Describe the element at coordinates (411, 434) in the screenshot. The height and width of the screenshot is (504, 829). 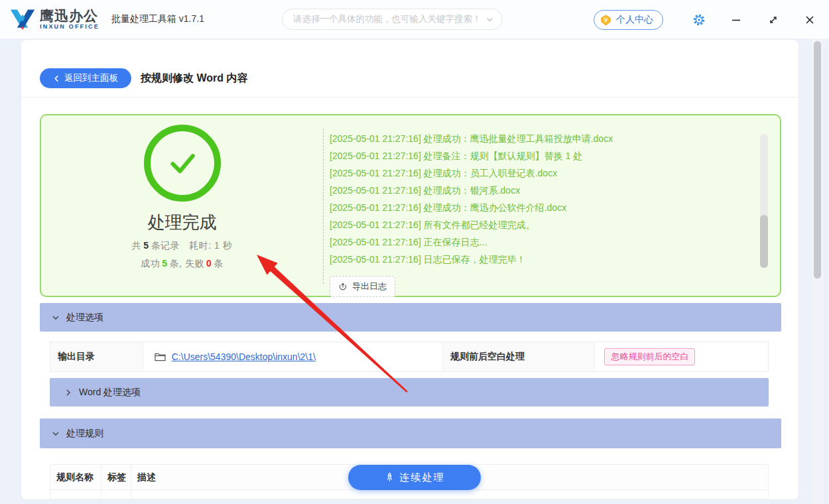
I see `section-header-rules: 处理规则` at that location.